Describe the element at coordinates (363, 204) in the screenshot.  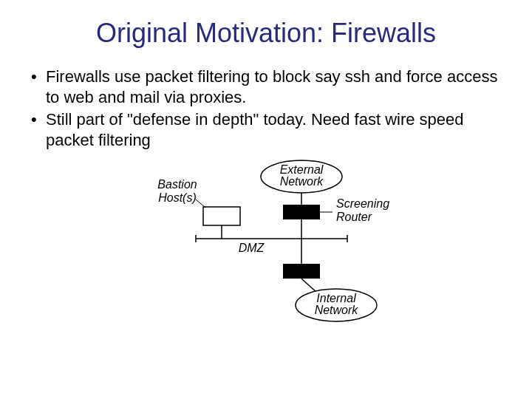
I see `screening-router-label-1: Screening` at that location.